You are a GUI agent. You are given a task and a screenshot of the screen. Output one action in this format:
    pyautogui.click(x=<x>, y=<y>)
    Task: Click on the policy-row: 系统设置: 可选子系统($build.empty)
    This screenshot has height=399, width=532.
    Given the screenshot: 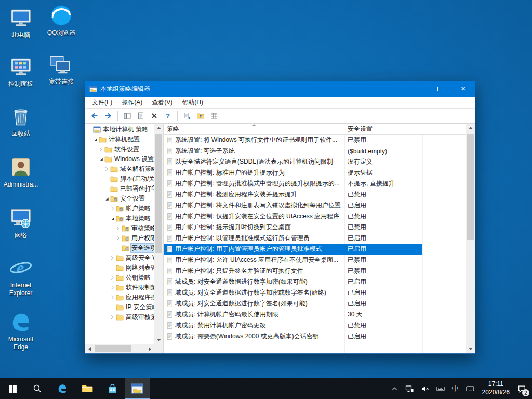 What is the action you would take?
    pyautogui.click(x=293, y=151)
    